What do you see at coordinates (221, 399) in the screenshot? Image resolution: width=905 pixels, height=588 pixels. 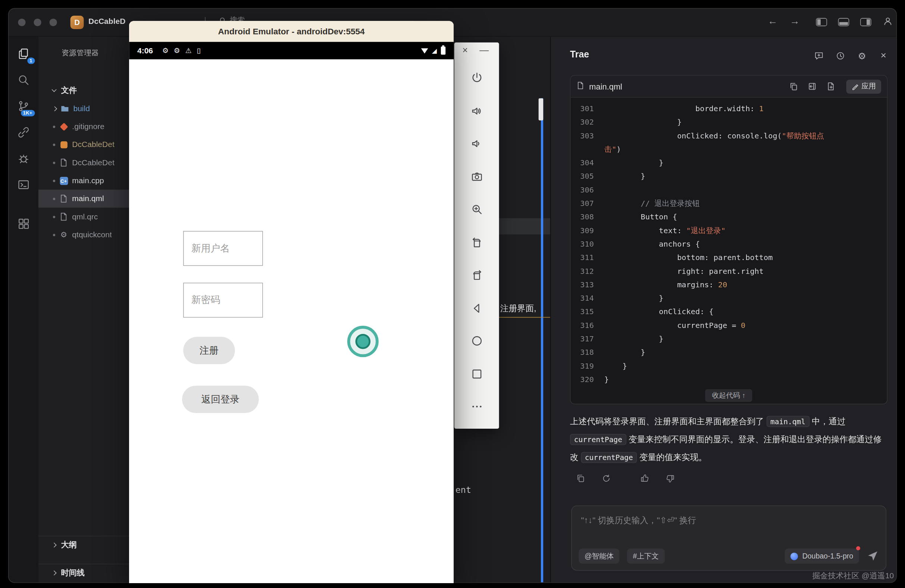 I see `back-to-login-button: 返回登录` at bounding box center [221, 399].